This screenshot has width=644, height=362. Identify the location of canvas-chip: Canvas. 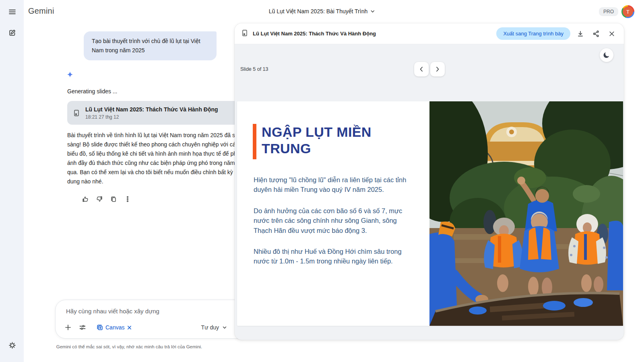
(114, 327).